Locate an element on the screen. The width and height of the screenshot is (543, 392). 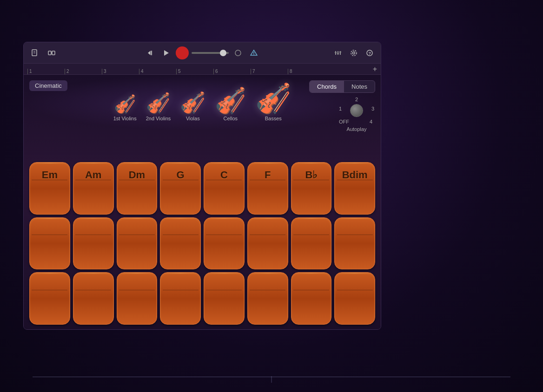
chord-button-0-3: G is located at coordinates (180, 189).